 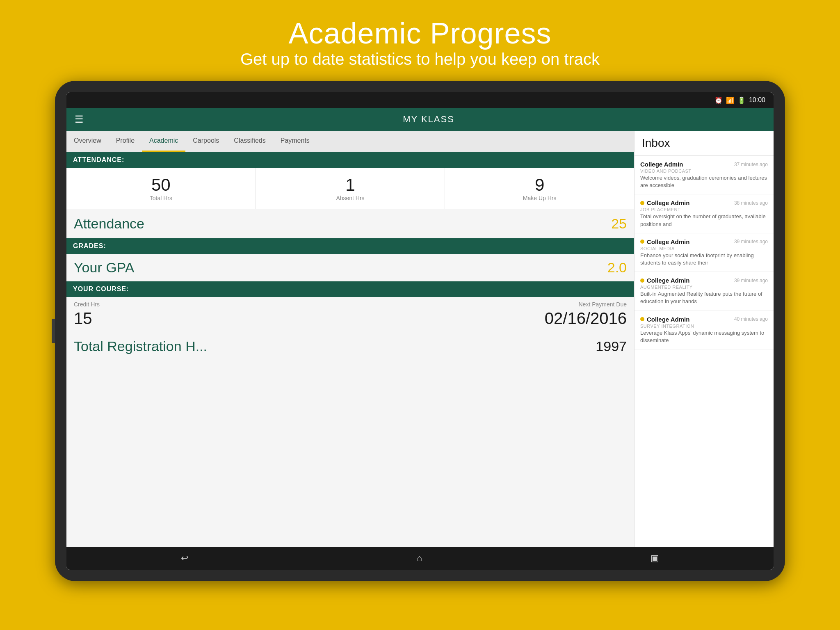 What do you see at coordinates (665, 281) in the screenshot?
I see `inbox-sender-row-4: College Admin` at bounding box center [665, 281].